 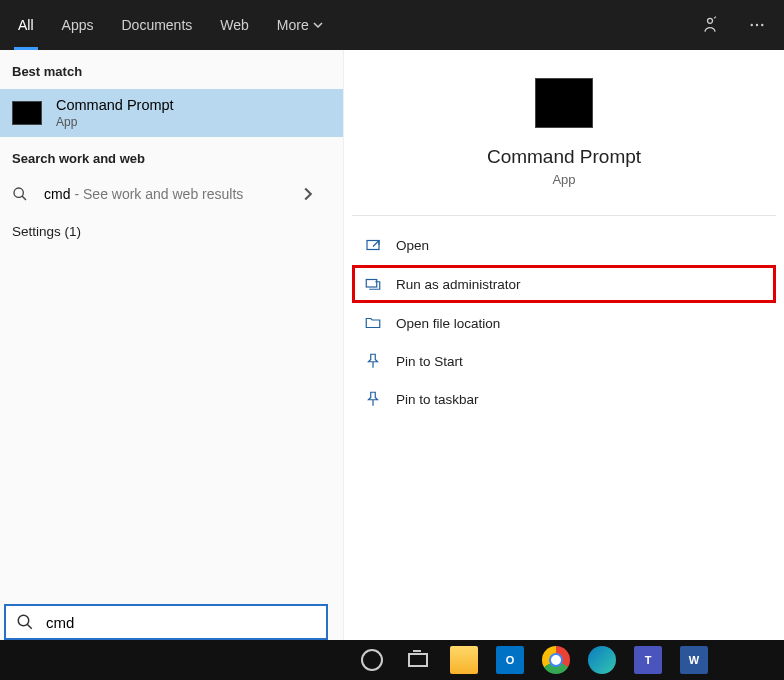 I want to click on chevron-down-icon, so click(x=318, y=25).